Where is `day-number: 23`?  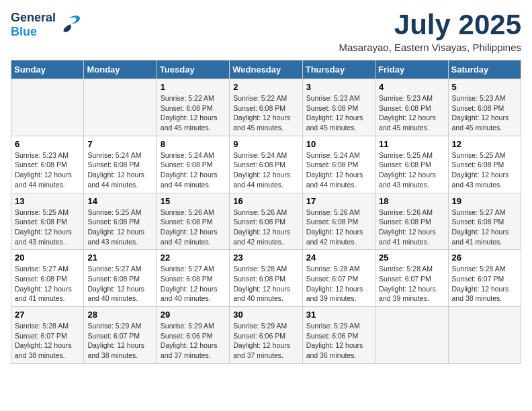 day-number: 23 is located at coordinates (266, 258).